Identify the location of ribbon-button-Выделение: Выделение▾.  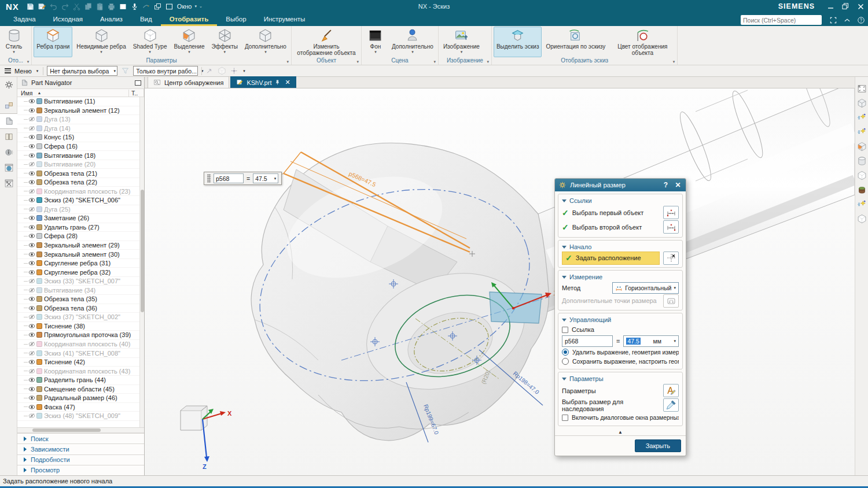
(189, 42).